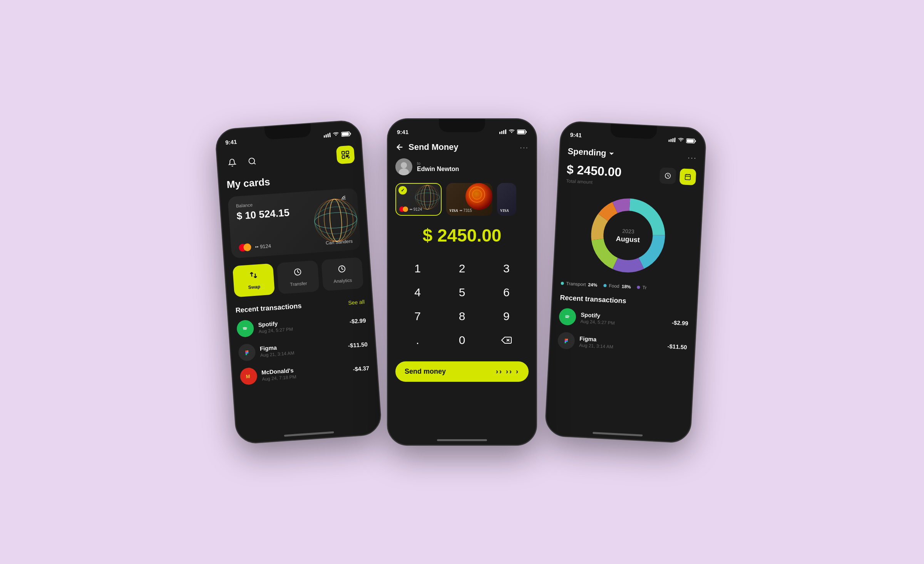  What do you see at coordinates (642, 287) in the screenshot?
I see `legend-tr: Tr` at bounding box center [642, 287].